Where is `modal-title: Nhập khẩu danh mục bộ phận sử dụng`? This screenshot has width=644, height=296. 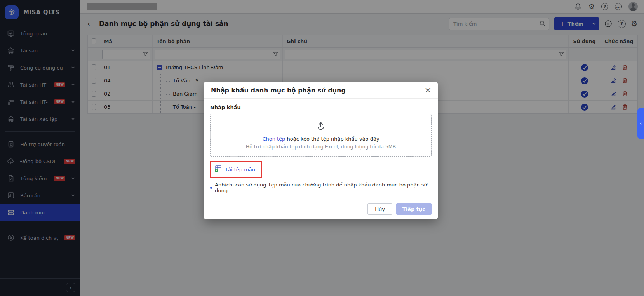
modal-title: Nhập khẩu danh mục bộ phận sử dụng is located at coordinates (321, 90).